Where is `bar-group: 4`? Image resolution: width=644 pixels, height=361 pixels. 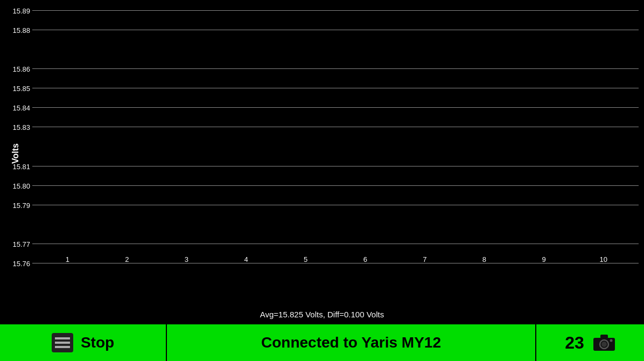 bar-group: 4 is located at coordinates (247, 258).